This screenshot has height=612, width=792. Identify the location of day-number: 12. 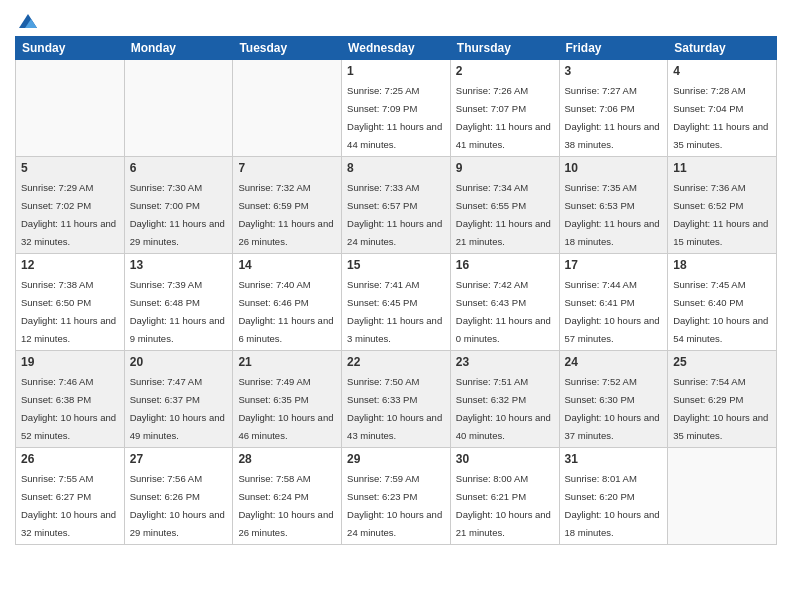
(70, 265).